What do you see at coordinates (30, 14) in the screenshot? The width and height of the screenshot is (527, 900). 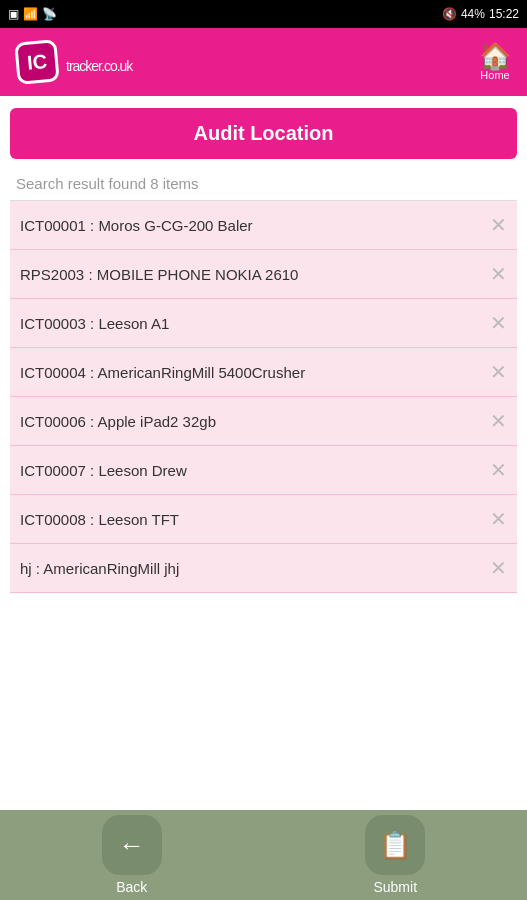 I see `wifi-icon: 📶` at bounding box center [30, 14].